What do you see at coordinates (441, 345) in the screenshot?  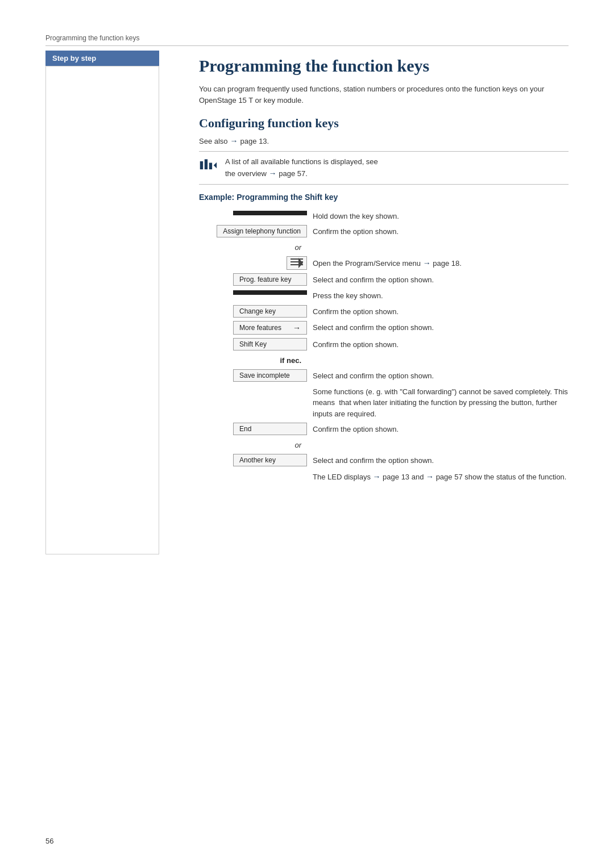 I see `right-shift: Confirm the option shown.` at bounding box center [441, 345].